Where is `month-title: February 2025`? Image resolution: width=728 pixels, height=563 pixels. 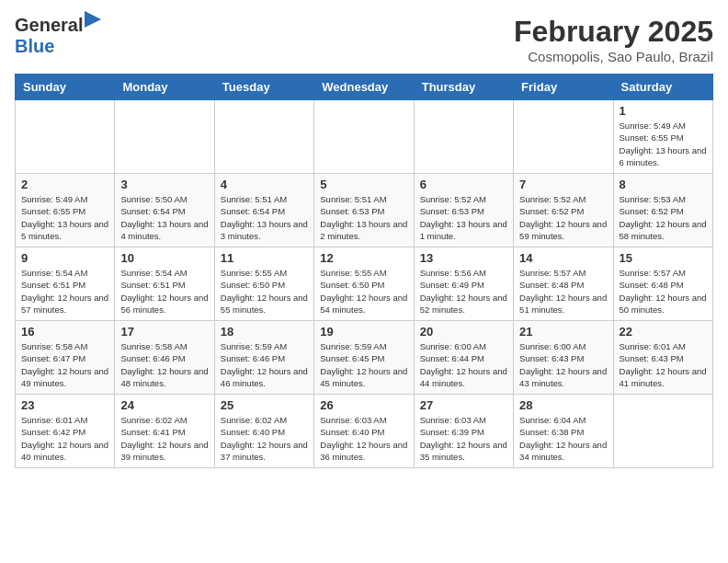
month-title: February 2025 is located at coordinates (614, 31).